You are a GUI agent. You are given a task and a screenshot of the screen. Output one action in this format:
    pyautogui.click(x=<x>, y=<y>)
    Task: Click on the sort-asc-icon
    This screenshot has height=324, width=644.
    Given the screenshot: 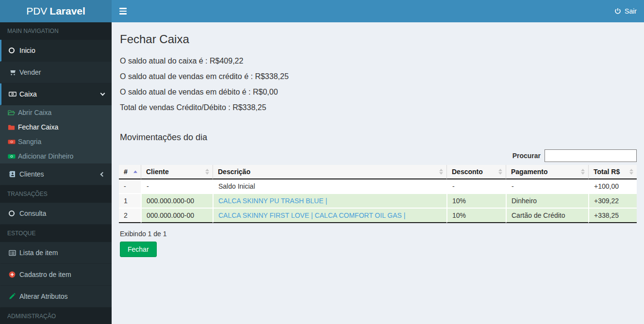 What is the action you would take?
    pyautogui.click(x=135, y=172)
    